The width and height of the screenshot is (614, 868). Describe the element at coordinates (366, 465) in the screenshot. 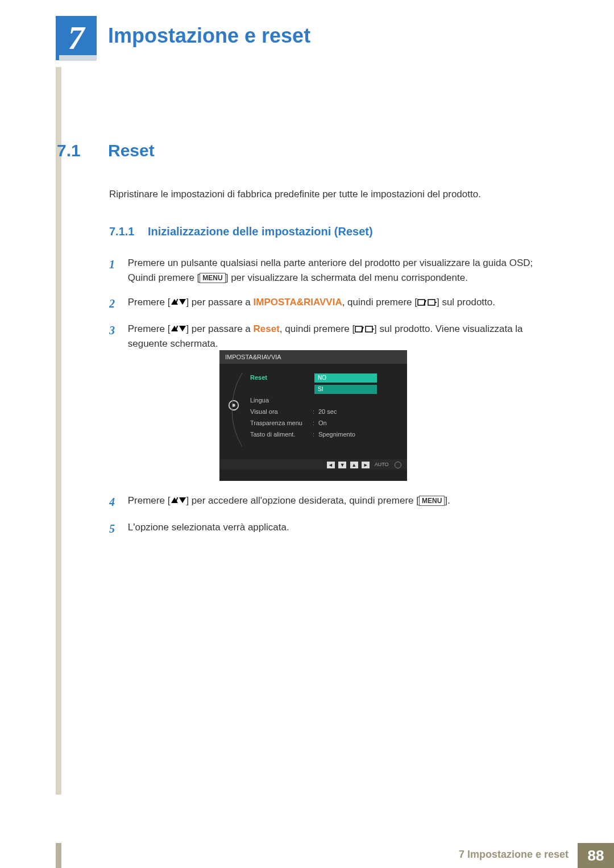

I see `right-key-icon: ►` at that location.